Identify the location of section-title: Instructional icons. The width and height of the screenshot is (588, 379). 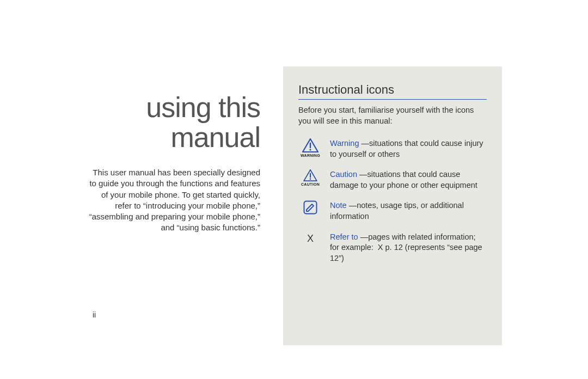
(393, 91).